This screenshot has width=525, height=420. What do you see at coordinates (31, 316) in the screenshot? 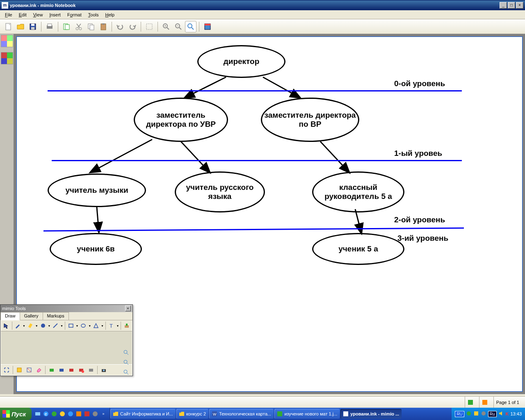
I see `tab-gallery: Gallery` at bounding box center [31, 316].